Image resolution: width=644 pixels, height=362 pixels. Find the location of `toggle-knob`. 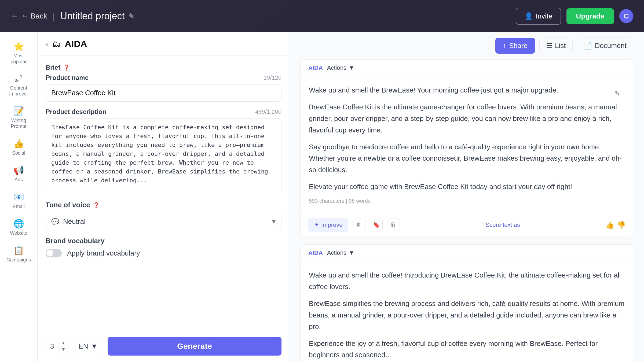

toggle-knob is located at coordinates (50, 253).